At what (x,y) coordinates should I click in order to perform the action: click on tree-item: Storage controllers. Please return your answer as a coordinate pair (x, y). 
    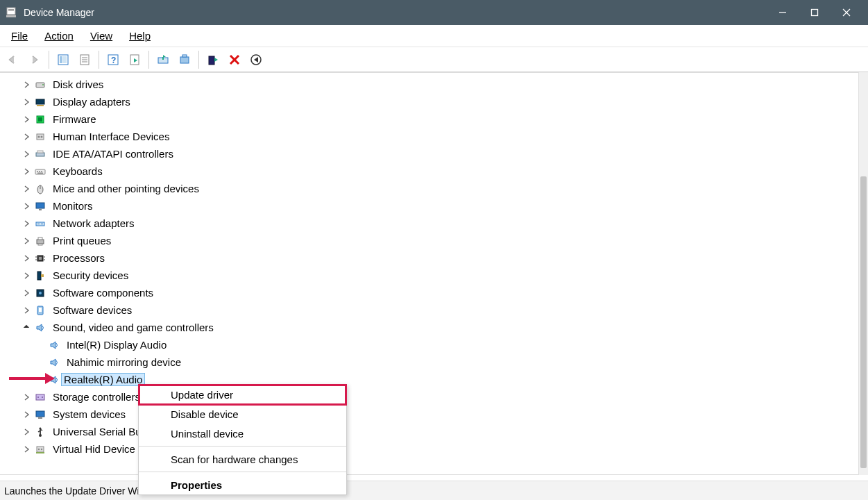
    Looking at the image, I should click on (434, 397).